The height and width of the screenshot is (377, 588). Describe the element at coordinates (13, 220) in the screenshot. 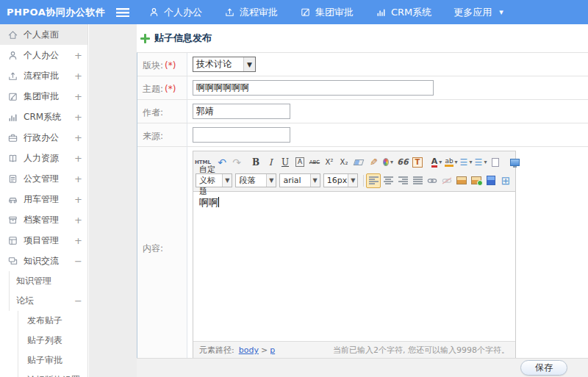

I see `archive-icon` at that location.